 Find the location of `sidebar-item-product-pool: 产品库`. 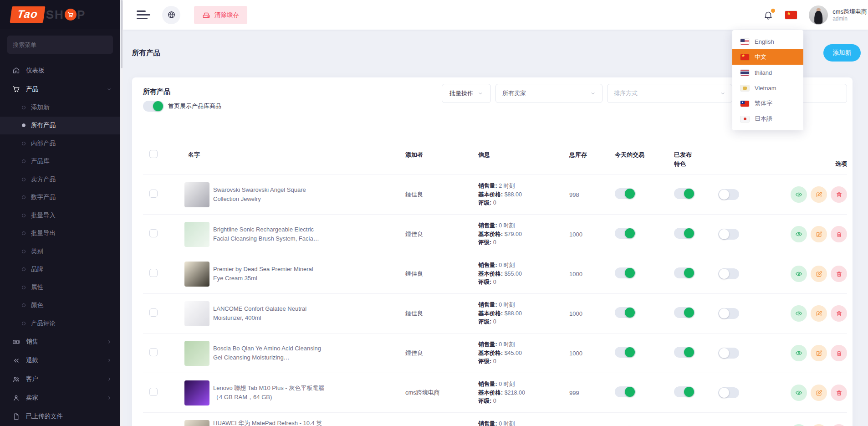

sidebar-item-product-pool: 产品库 is located at coordinates (60, 162).